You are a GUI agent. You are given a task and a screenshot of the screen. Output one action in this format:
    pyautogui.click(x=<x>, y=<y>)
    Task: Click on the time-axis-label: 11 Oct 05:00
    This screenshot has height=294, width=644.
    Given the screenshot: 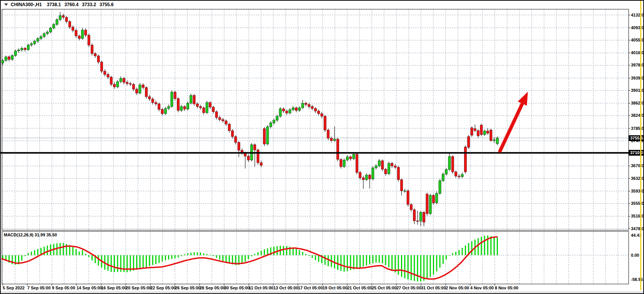 What is the action you would take?
    pyautogui.click(x=261, y=288)
    